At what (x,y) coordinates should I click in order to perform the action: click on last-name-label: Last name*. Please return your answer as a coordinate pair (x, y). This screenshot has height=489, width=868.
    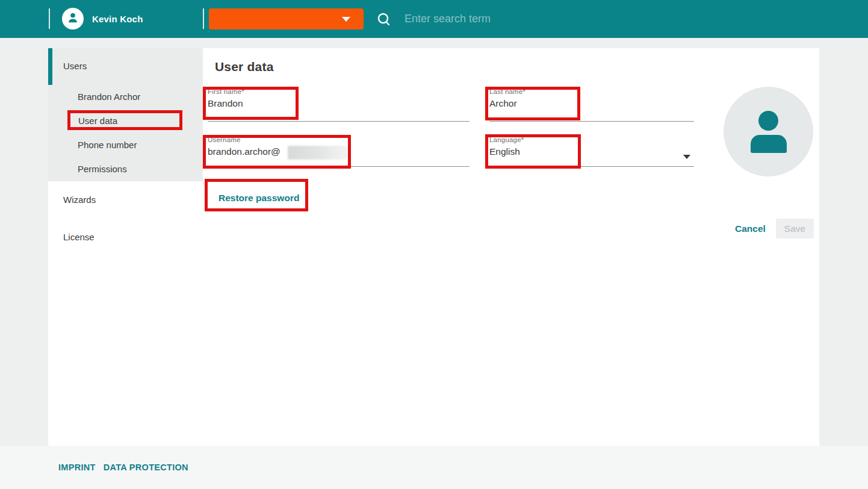
    Looking at the image, I should click on (592, 92).